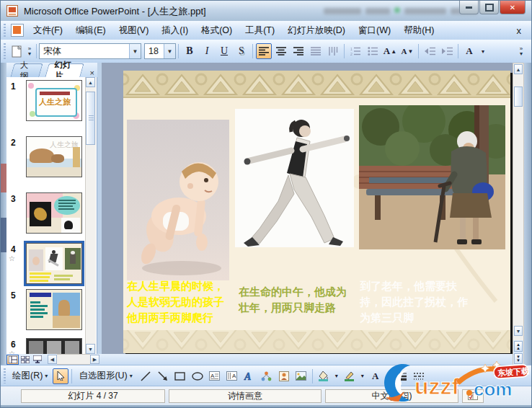  What do you see at coordinates (207, 51) in the screenshot?
I see `italic-button: I` at bounding box center [207, 51].